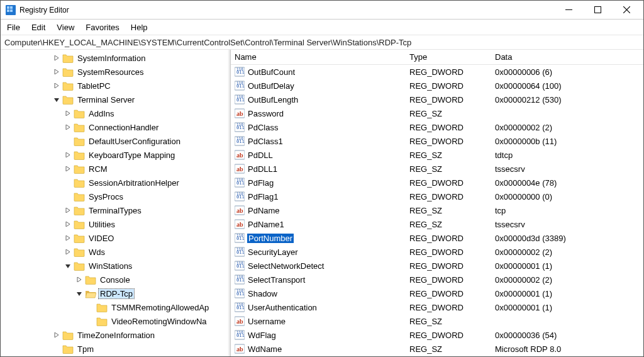  I want to click on tree-item: Terminal Server, so click(125, 99).